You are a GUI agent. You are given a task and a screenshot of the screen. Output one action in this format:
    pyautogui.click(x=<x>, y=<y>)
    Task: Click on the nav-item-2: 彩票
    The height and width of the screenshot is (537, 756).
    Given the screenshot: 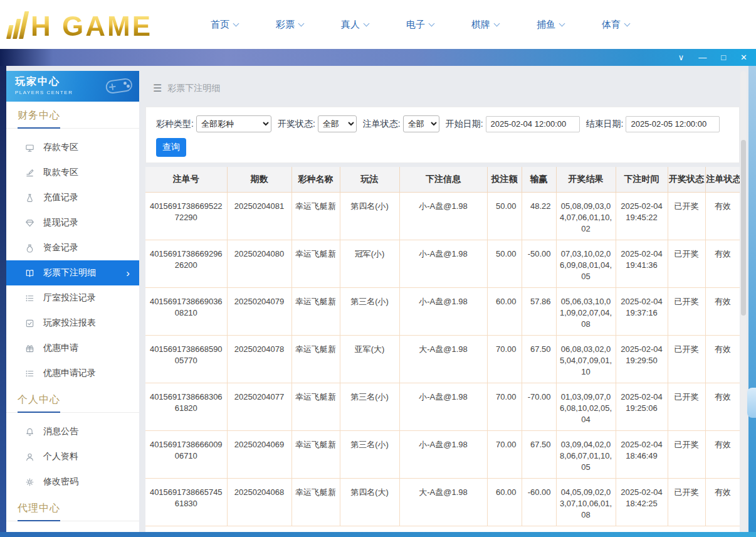 What is the action you would take?
    pyautogui.click(x=290, y=25)
    